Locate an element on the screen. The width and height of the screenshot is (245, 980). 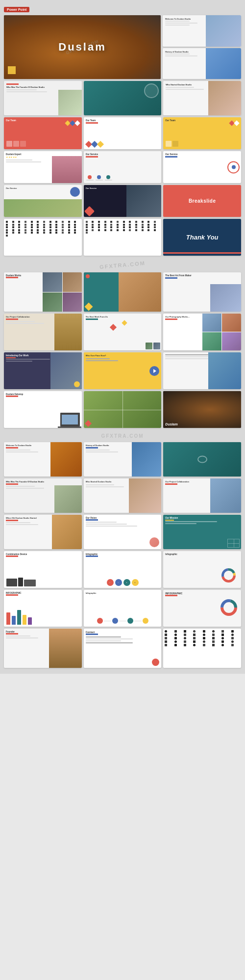
slide-photography: Our Photography Works... is located at coordinates (202, 332).